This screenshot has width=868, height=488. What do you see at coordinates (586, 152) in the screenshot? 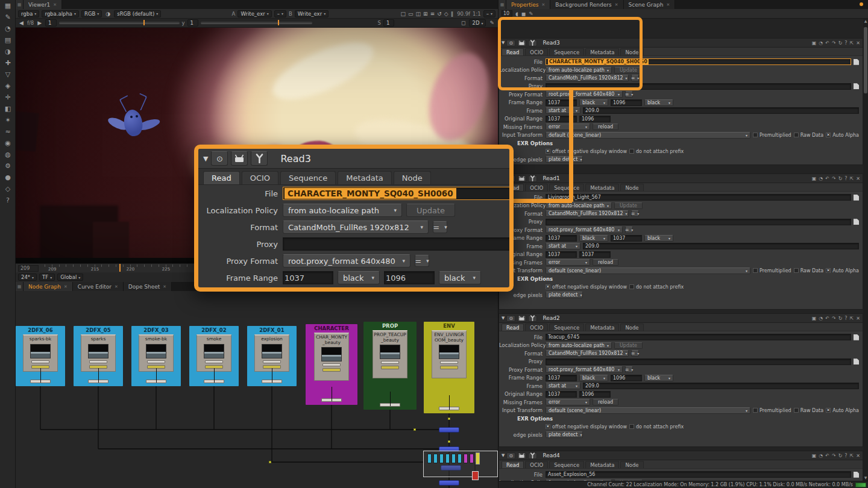
I see `offset-negative-checkbox: ✕offset negative display window` at bounding box center [586, 152].